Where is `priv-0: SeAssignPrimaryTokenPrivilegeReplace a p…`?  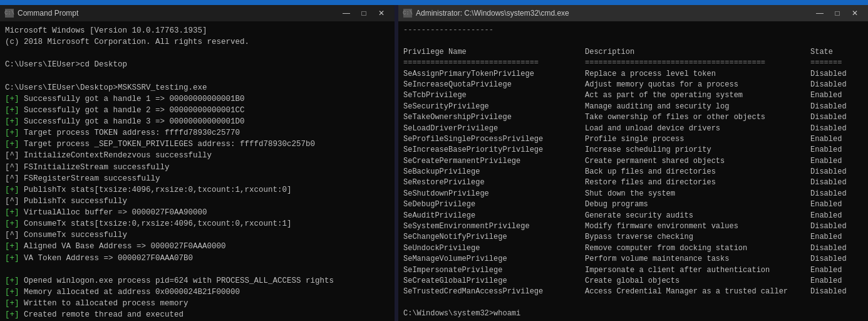
priv-0: SeAssignPrimaryTokenPrivilegeReplace a p… is located at coordinates (633, 74).